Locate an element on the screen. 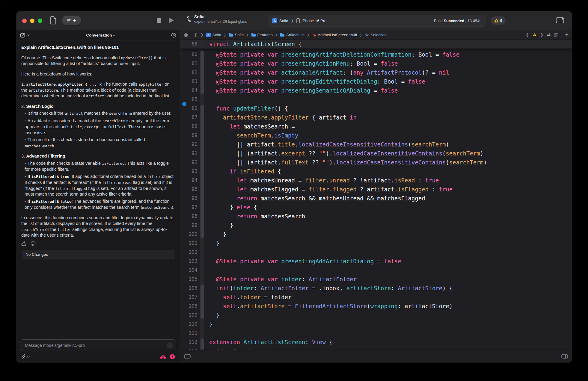  line-number: 110 is located at coordinates (190, 324).